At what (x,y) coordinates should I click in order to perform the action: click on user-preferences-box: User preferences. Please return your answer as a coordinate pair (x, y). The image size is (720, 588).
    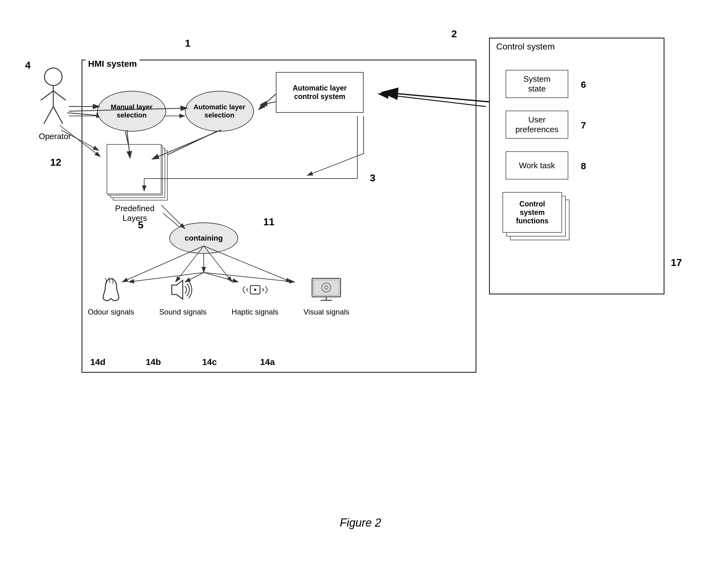
    Looking at the image, I should click on (537, 125).